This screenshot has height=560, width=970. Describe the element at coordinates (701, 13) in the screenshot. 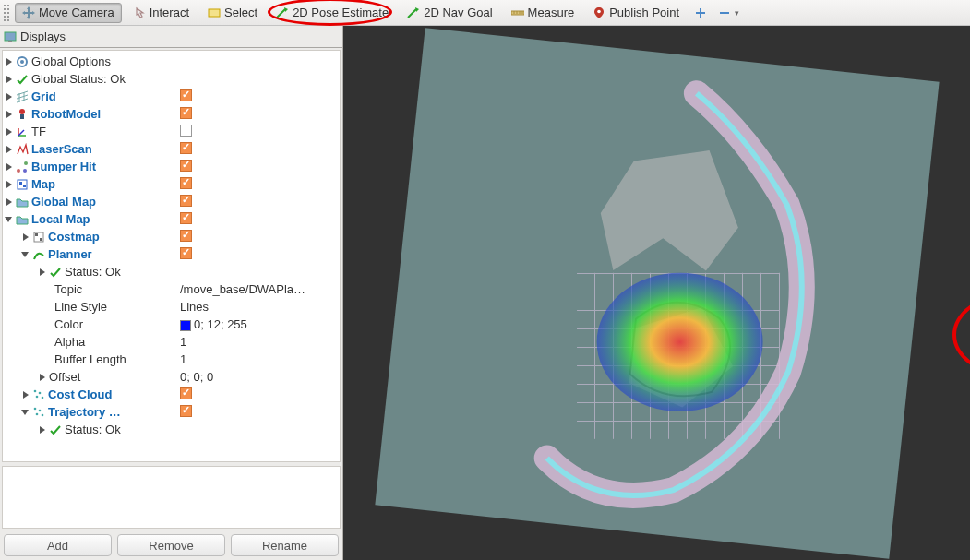

I see `plus-icon` at that location.